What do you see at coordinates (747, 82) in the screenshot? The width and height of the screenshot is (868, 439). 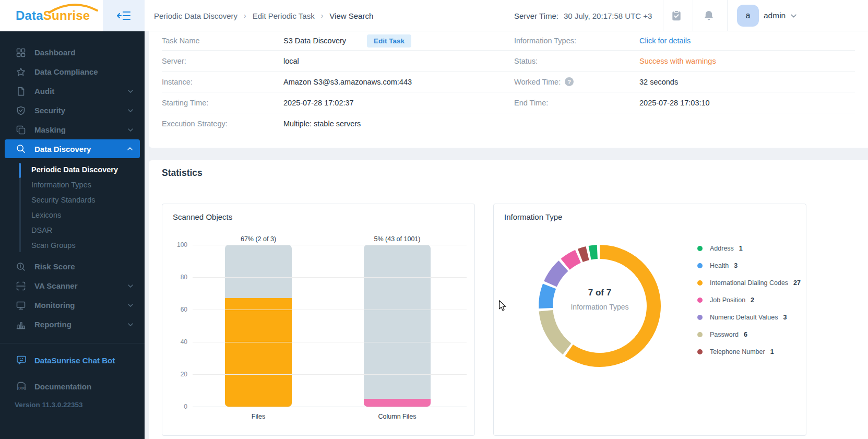 I see `worked-time-value: 32 seconds` at bounding box center [747, 82].